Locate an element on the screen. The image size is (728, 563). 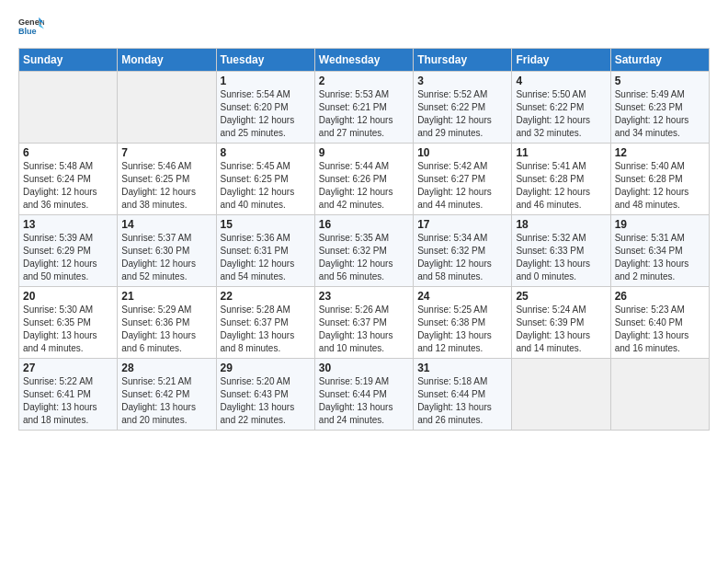
calendar-cell: 26Sunrise: 5:23 AM Sunset: 6:40 PM Dayli… is located at coordinates (660, 323).